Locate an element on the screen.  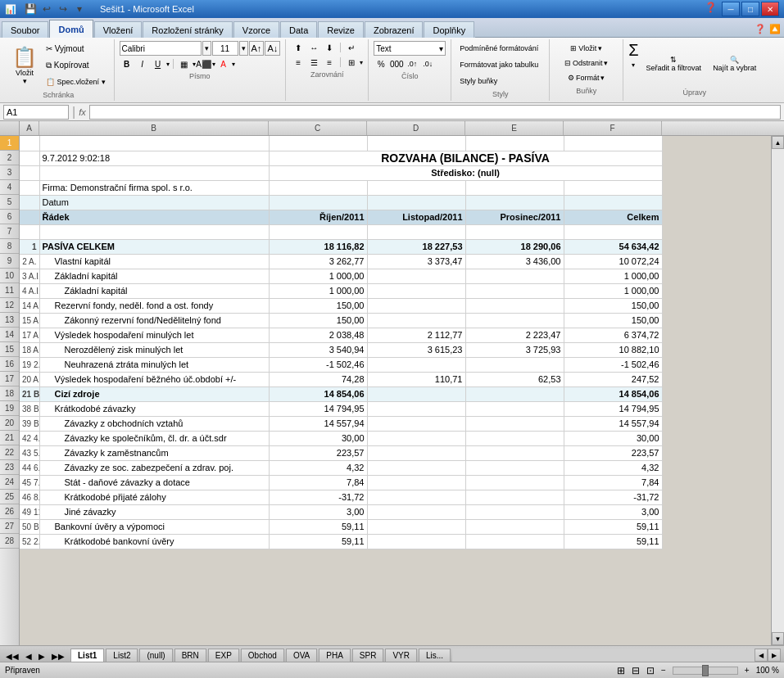
redo-qat-btn: ↪ is located at coordinates (63, 9).